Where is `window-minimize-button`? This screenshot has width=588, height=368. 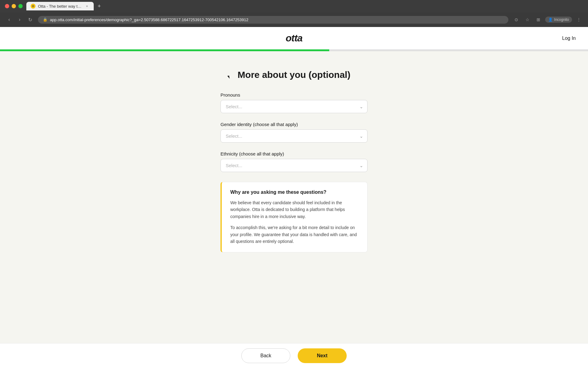
window-minimize-button is located at coordinates (14, 6).